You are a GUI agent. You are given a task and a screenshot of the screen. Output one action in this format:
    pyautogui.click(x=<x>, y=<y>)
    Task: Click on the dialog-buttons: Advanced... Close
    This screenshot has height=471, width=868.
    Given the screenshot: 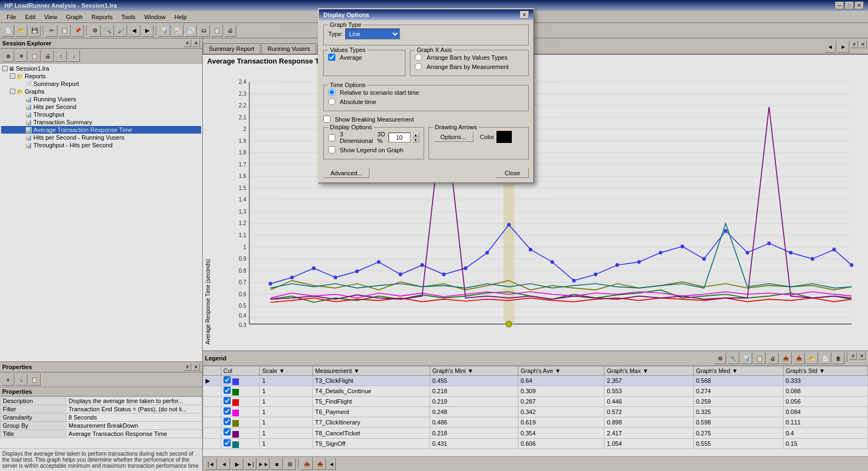 What is the action you would take?
    pyautogui.click(x=426, y=173)
    